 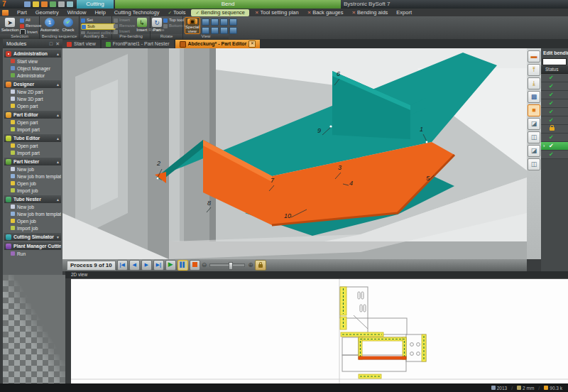 I want to click on menu-bending-sequence: ✓Bending sequence, so click(x=220, y=13).